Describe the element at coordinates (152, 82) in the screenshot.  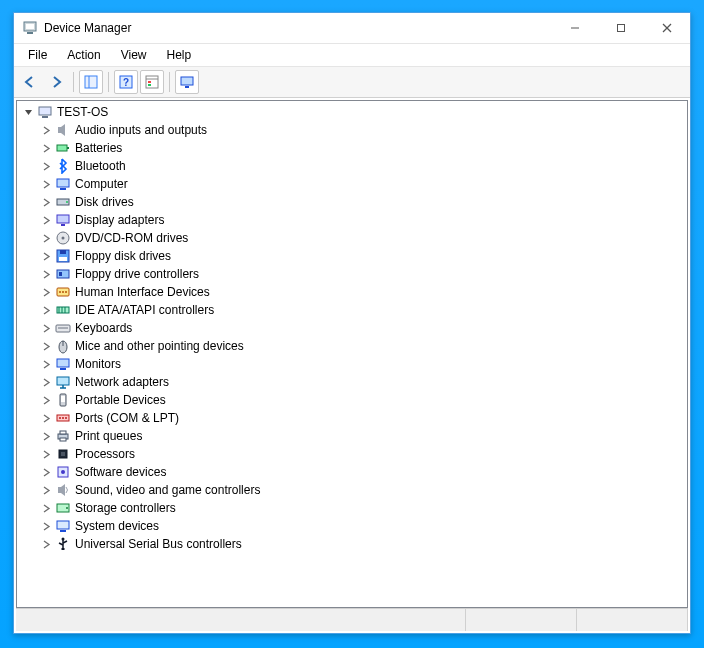
I see `toolbar-properties-button` at that location.